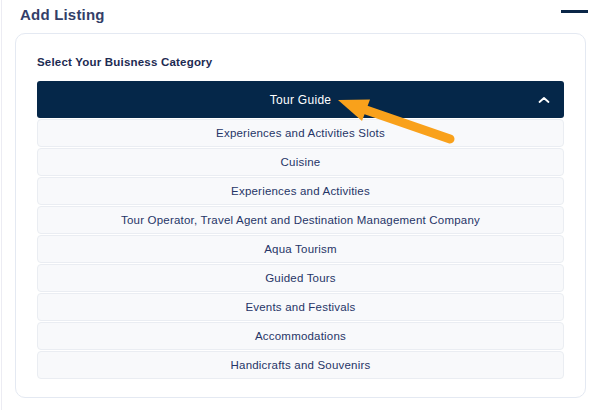 This screenshot has width=600, height=410. Describe the element at coordinates (301, 100) in the screenshot. I see `dropdown-selected-value: Tour Guide` at that location.